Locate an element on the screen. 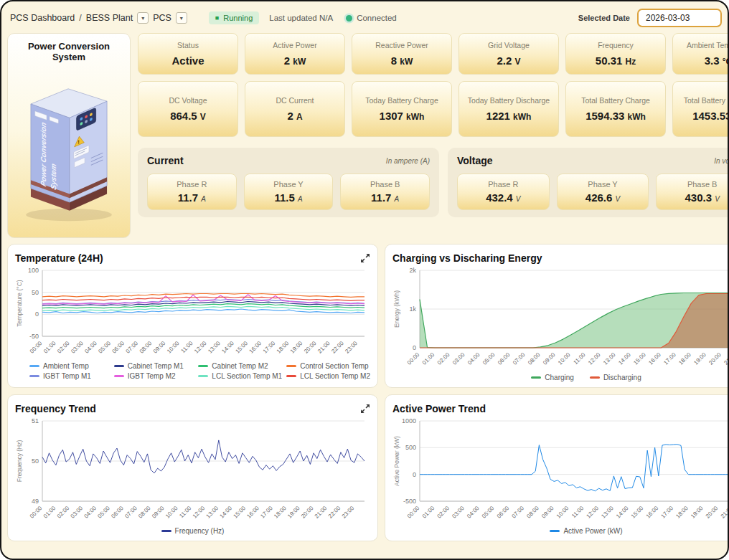  legend-item: Active Power (kW) is located at coordinates (585, 531).